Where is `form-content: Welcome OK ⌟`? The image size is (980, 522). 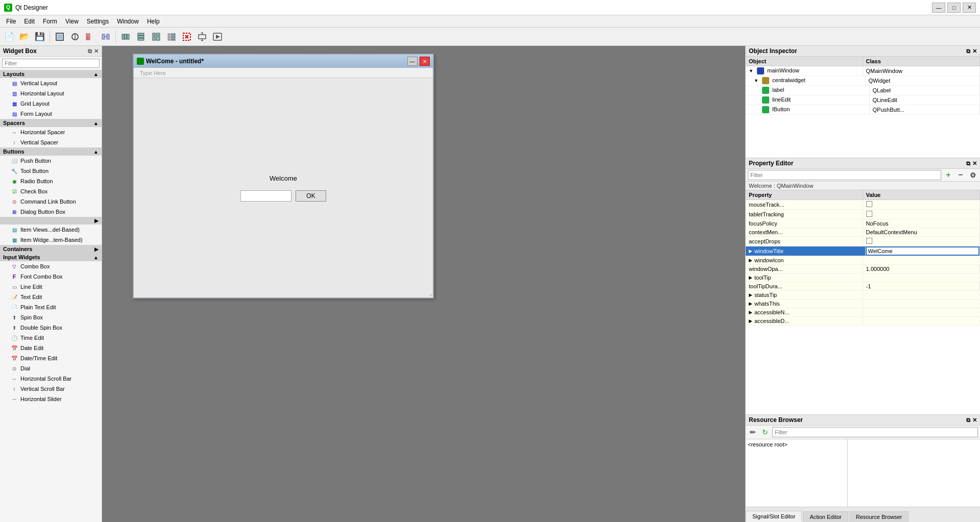
form-content: Welcome OK ⌟ is located at coordinates (283, 188).